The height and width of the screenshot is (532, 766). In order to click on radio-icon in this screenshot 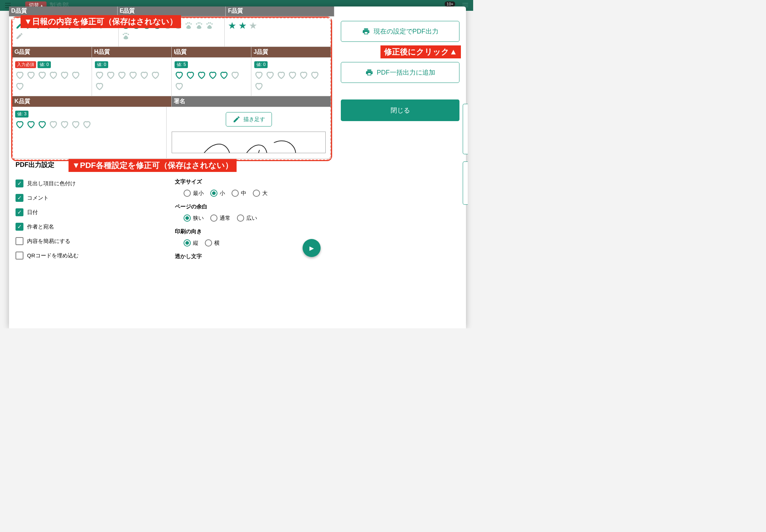, I will do `click(214, 193)`.